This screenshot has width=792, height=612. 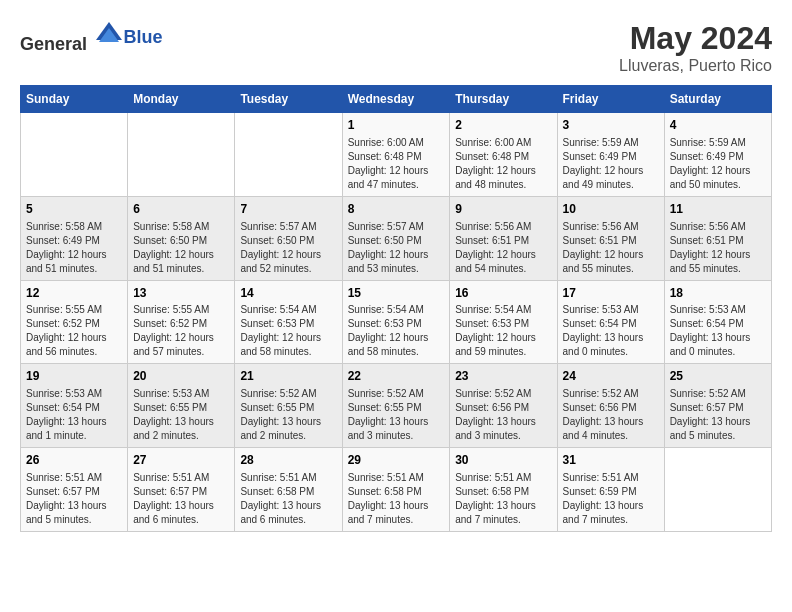 I want to click on calendar-cell: 12Sunrise: 5:55 AM Sunset: 6:52 PM Dayli…, so click(x=74, y=322).